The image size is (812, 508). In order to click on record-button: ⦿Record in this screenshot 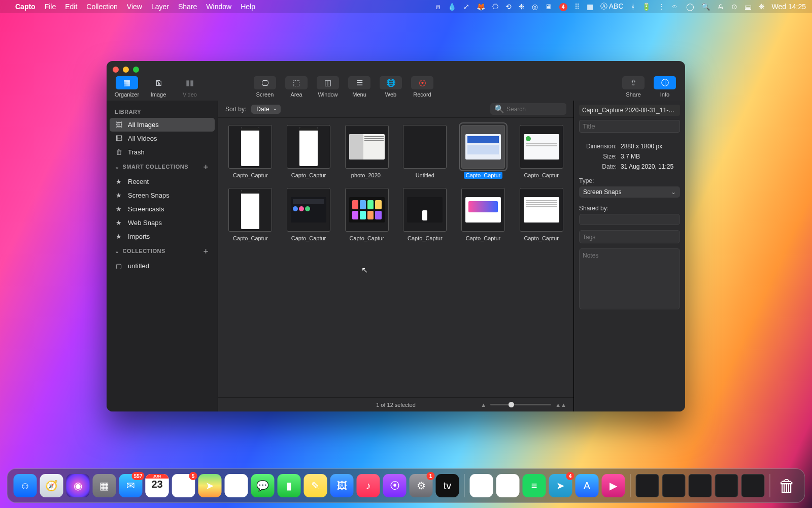, I will do `click(422, 87)`.